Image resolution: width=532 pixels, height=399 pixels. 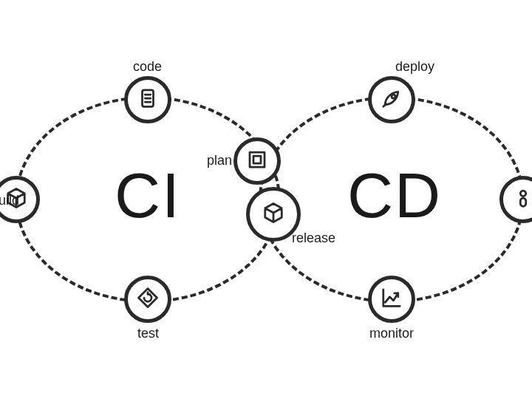 I want to click on deploy-node, so click(x=392, y=100).